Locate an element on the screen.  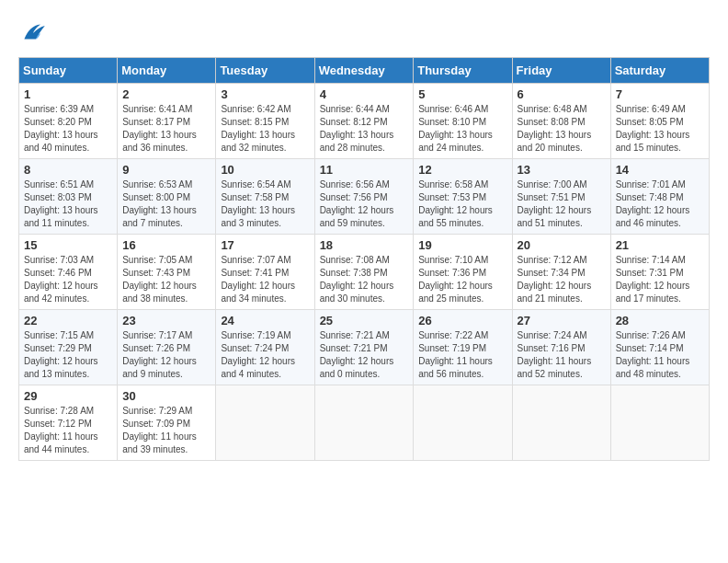
calendar-cell: 11 Sunrise: 6:56 AM Sunset: 7:56 PM Dayl… is located at coordinates (364, 197).